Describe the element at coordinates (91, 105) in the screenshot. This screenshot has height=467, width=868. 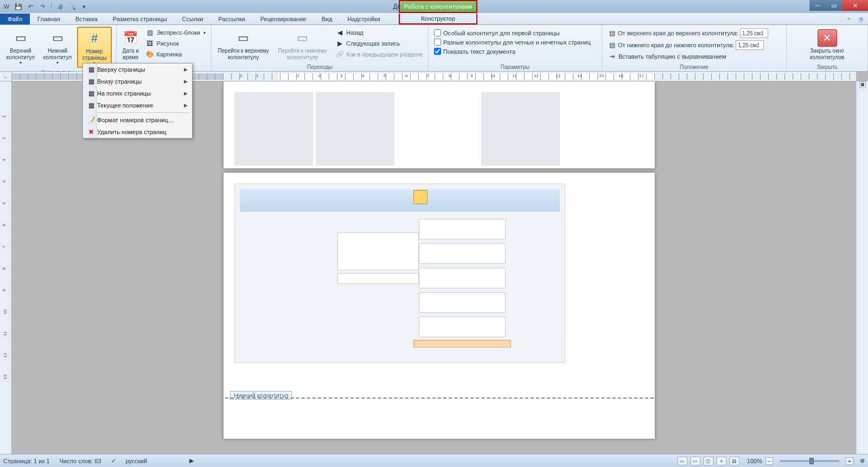
I see `page-current-icon: ▦` at that location.